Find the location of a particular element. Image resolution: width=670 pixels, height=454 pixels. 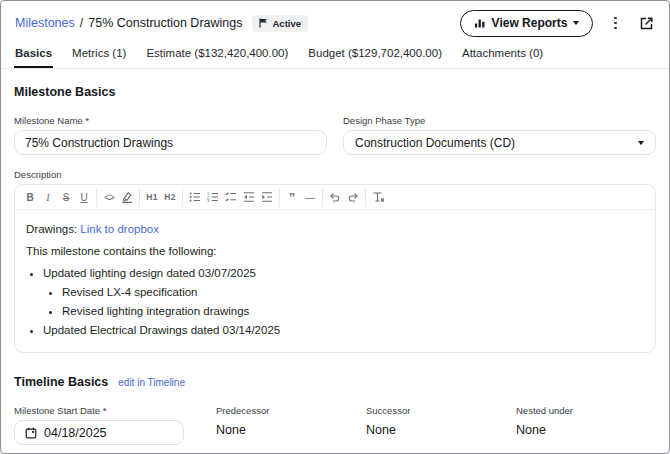

nested-under-value: None is located at coordinates (586, 430).